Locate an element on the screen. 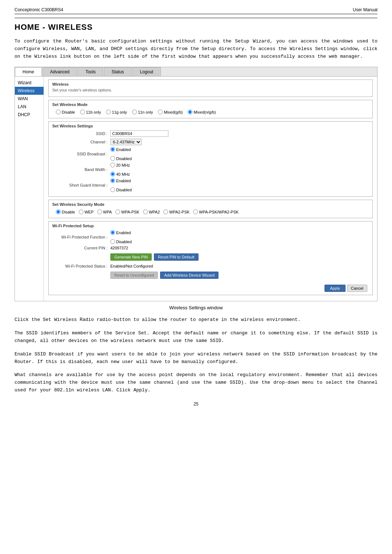 Image resolution: width=392 pixels, height=554 pixels. sec-wpa2: WPA2 is located at coordinates (151, 212).